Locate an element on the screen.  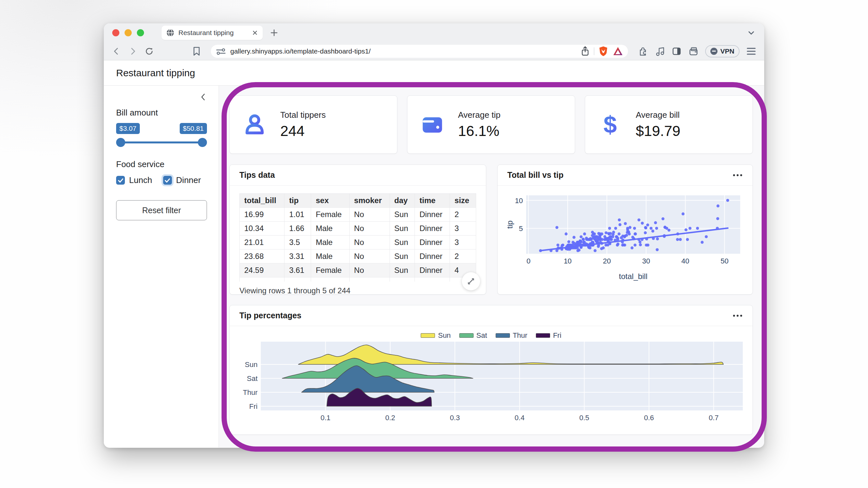
maximize-window-button is located at coordinates (140, 33).